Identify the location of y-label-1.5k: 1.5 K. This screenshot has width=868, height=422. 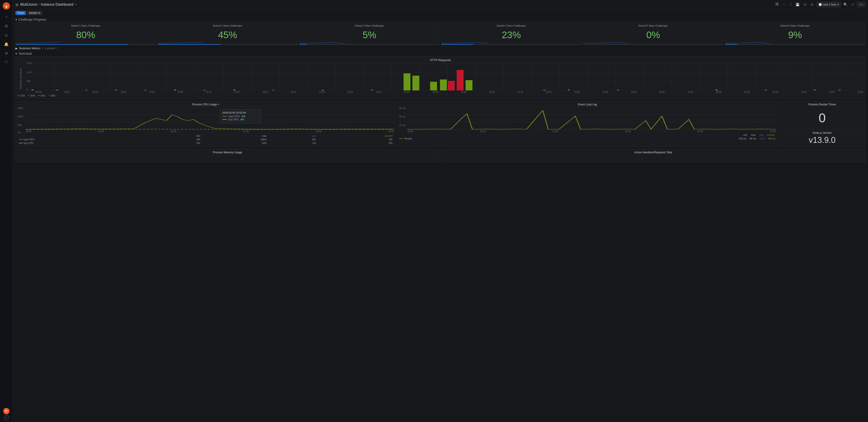
(29, 63).